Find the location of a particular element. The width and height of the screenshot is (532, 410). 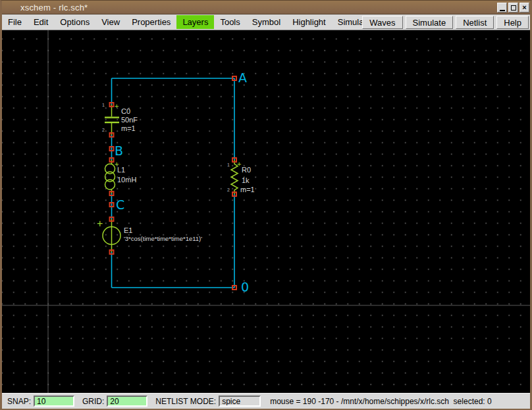

menu-options: Options is located at coordinates (75, 22).